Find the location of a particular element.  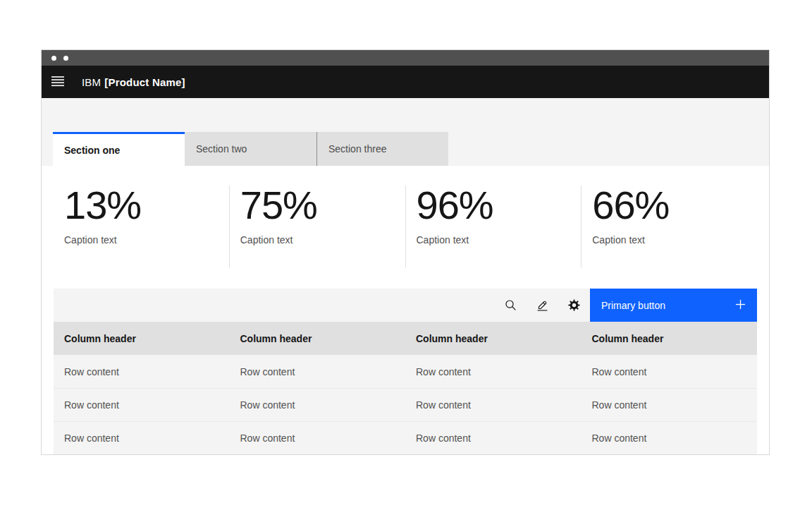

page-title: IBM [Product Name] is located at coordinates (134, 82).